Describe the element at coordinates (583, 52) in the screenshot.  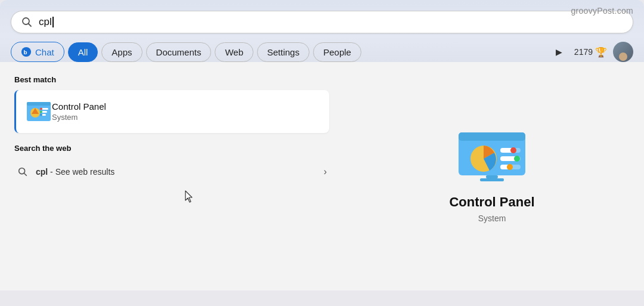
I see `points-value: 2179` at that location.